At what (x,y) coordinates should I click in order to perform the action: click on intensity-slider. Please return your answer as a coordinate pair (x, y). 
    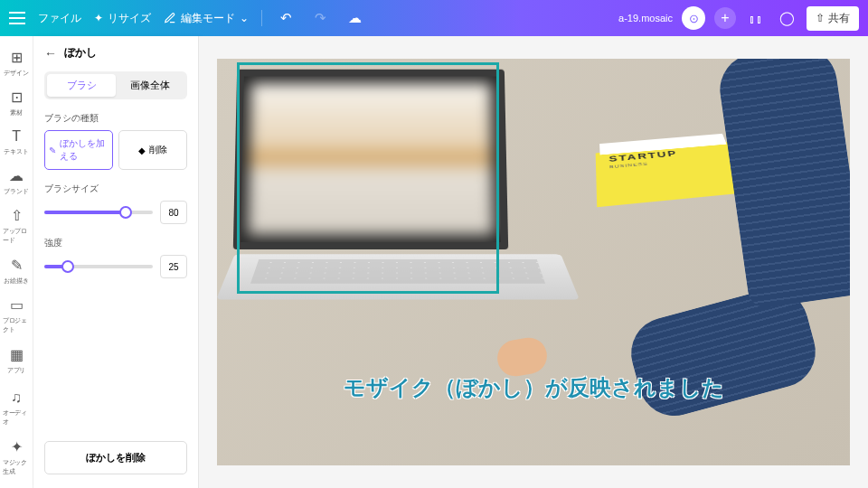
    Looking at the image, I should click on (99, 267).